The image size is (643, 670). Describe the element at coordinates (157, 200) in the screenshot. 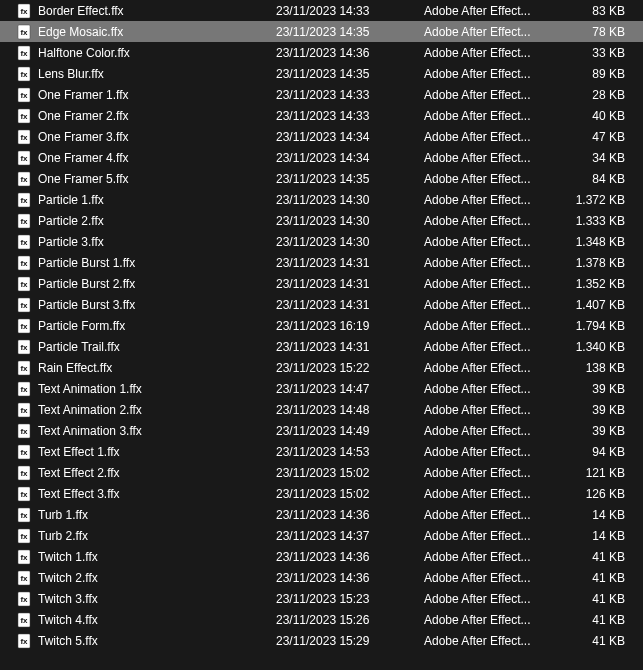

I see `file-name: Particle 1.ffx` at that location.